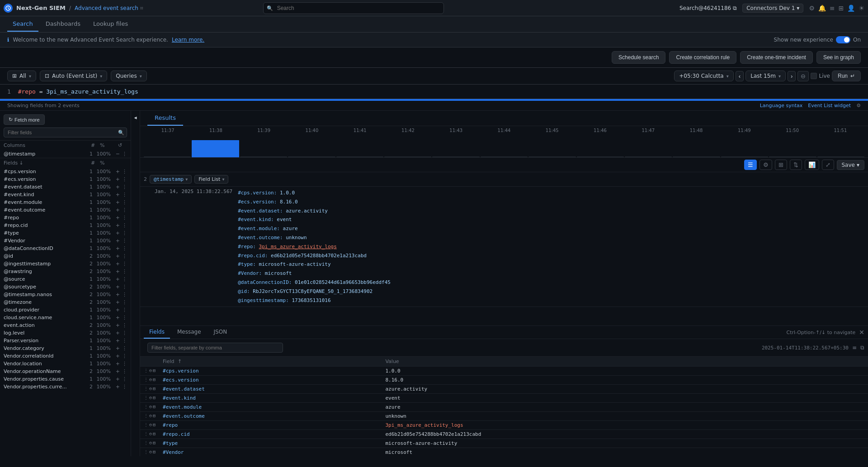 The width and height of the screenshot is (868, 467). What do you see at coordinates (354, 8) in the screenshot?
I see `search-input` at bounding box center [354, 8].